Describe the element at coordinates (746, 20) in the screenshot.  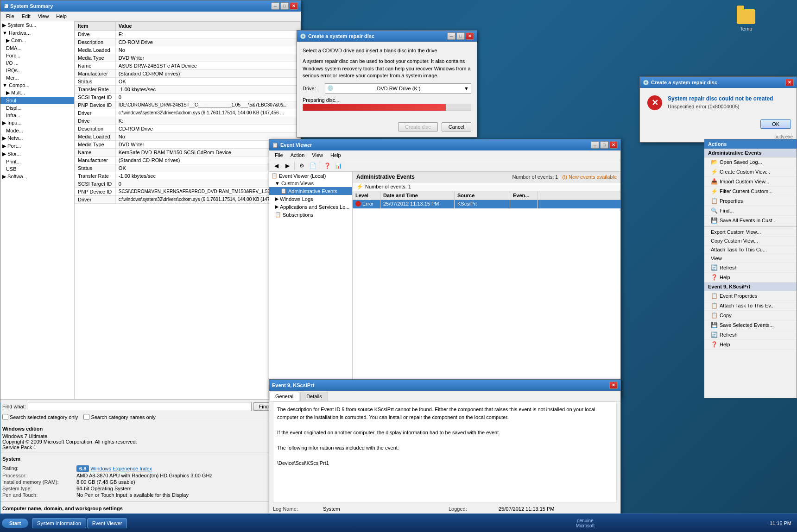
I see `desktop-icon-temp: Temp` at that location.